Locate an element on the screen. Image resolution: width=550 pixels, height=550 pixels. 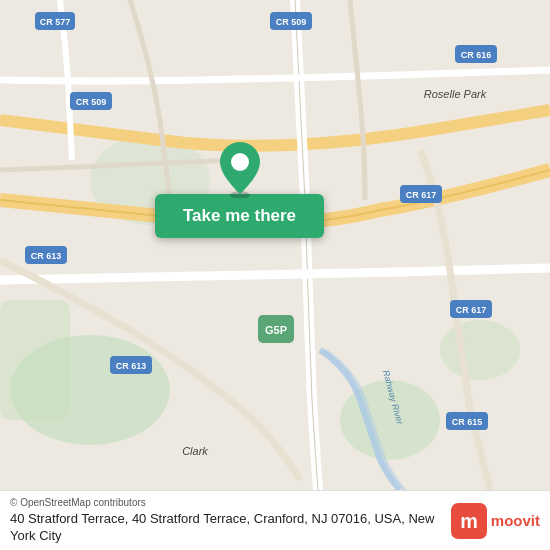
button-overlay: Take me there is located at coordinates (240, 189).